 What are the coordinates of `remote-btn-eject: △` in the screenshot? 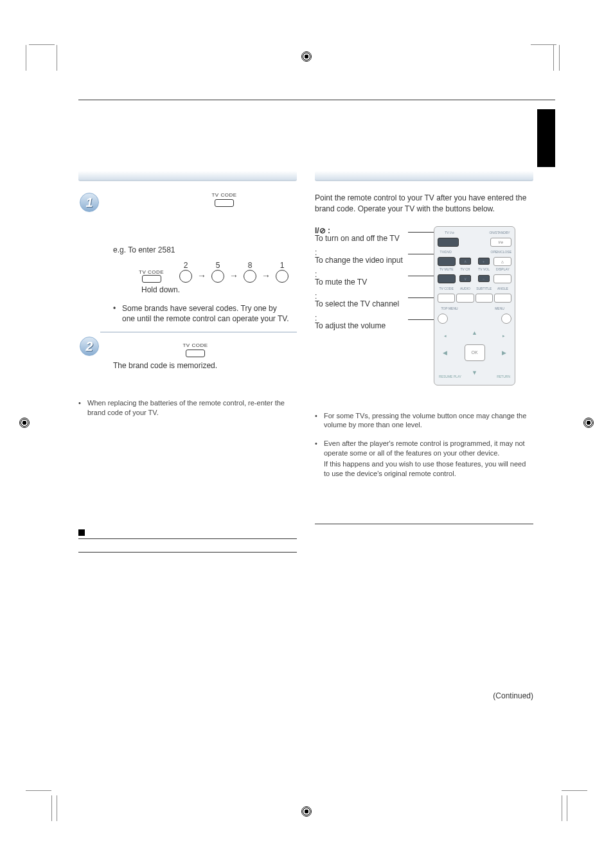 It's located at (502, 261).